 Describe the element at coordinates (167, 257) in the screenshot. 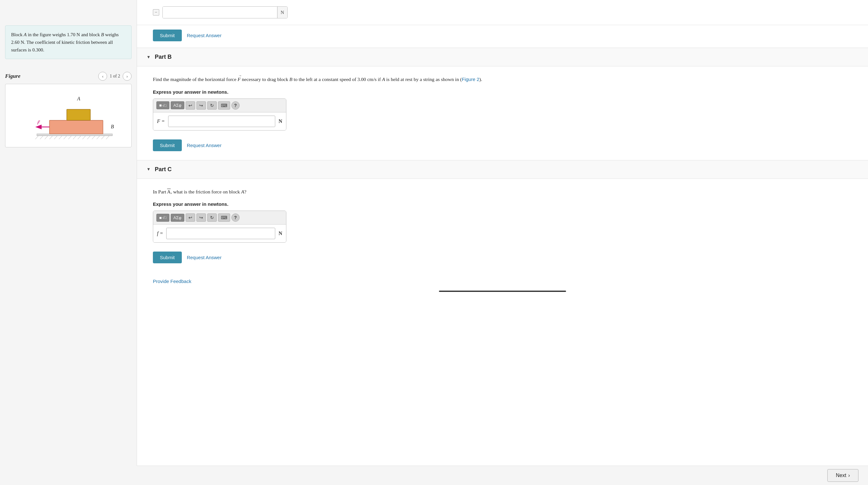

I see `part-c-submit-button: Submit` at that location.